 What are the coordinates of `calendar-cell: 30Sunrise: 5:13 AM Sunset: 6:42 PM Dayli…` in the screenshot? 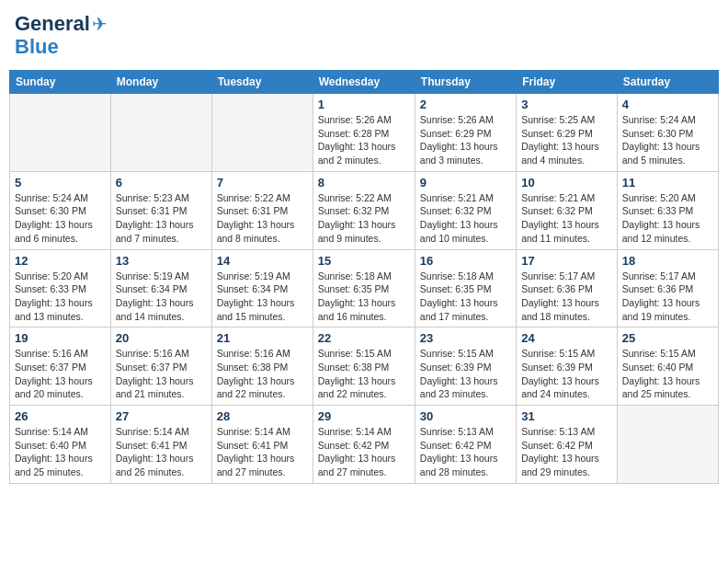 It's located at (465, 445).